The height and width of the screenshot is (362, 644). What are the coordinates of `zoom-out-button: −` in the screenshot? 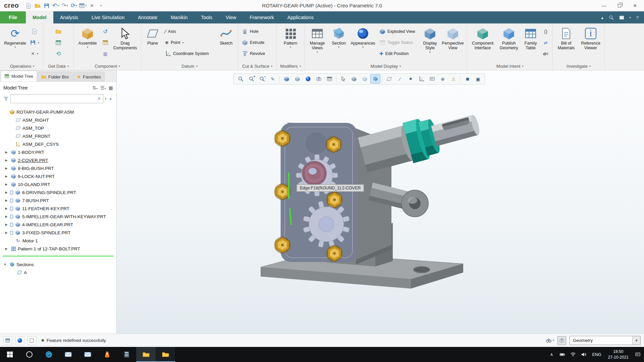 It's located at (262, 79).